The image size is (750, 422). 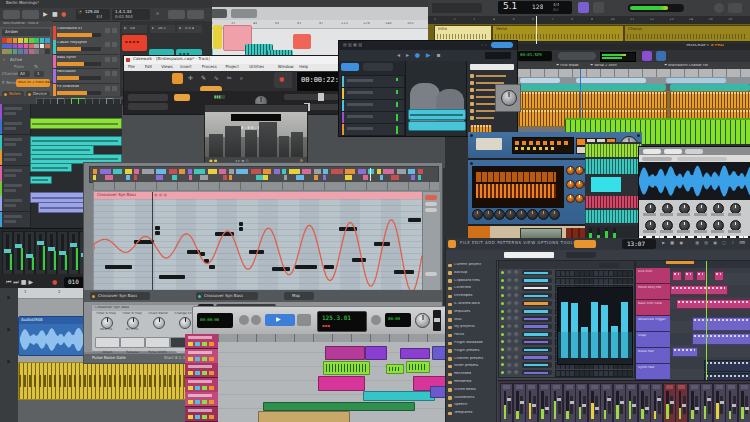 I want to click on playlist-track-label: Snap, so click(x=653, y=340).